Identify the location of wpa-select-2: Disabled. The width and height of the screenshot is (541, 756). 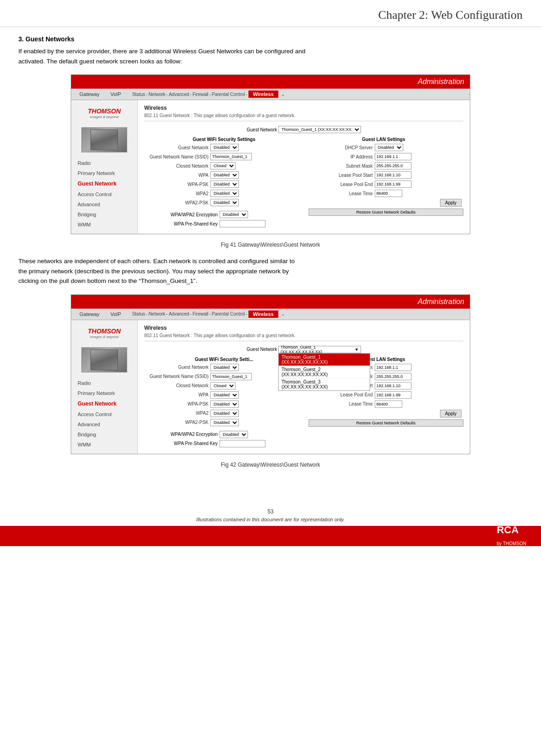
(225, 395).